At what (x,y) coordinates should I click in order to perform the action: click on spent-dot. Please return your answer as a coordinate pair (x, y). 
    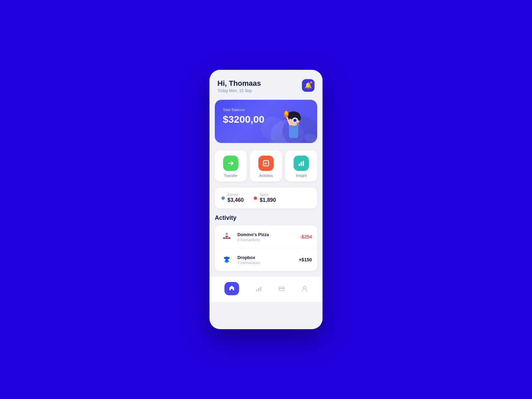
    Looking at the image, I should click on (255, 198).